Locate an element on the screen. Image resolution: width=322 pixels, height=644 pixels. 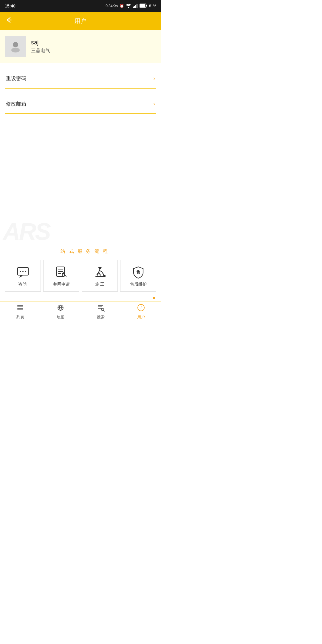
menu-label-change-email: 修改邮箱 is located at coordinates (16, 104).